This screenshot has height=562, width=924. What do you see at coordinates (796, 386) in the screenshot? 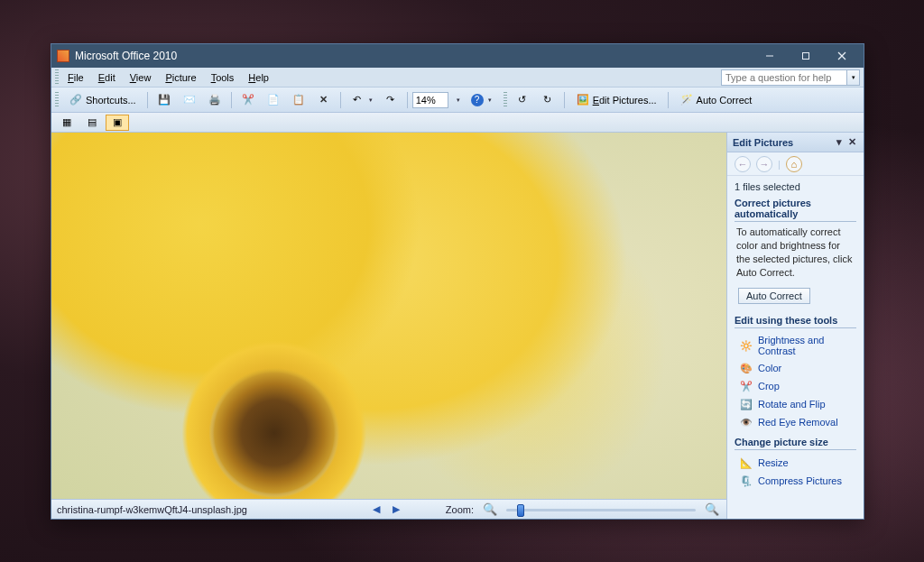
I see `tool-crop: ✂️Crop` at bounding box center [796, 386].